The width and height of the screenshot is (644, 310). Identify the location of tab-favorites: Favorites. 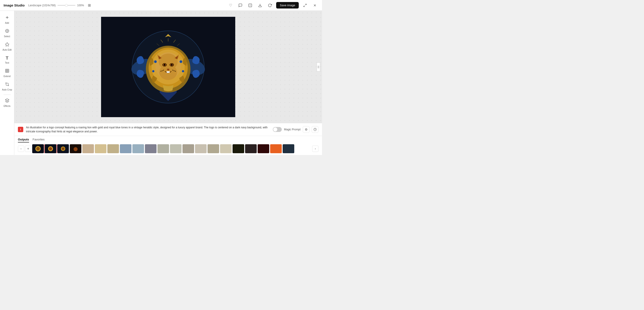
(38, 140).